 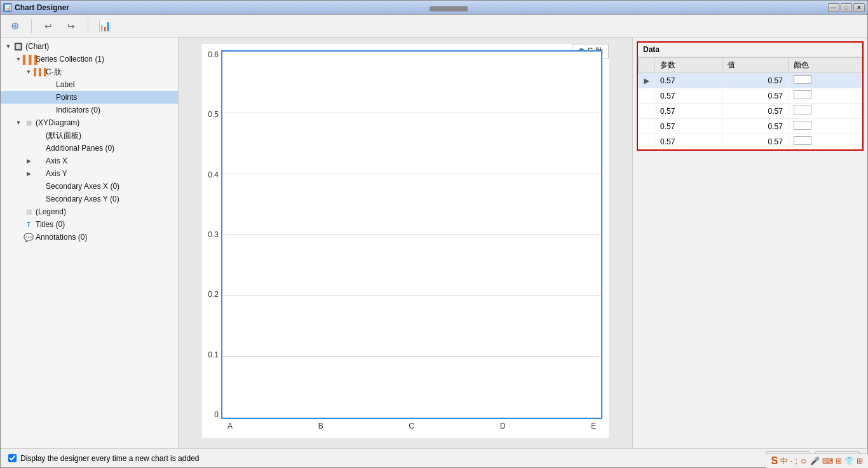 What do you see at coordinates (434, 8) in the screenshot?
I see `title-bar: 📊 Chart Designer — □ ✕` at bounding box center [434, 8].